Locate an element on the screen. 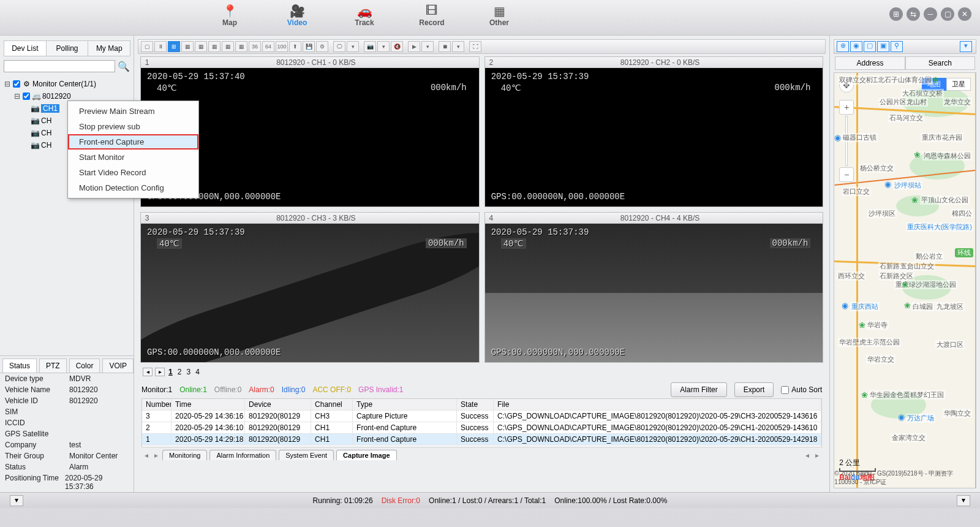 The image size is (980, 527). ctx-stop-sub: Stop preview sub is located at coordinates (134, 126).